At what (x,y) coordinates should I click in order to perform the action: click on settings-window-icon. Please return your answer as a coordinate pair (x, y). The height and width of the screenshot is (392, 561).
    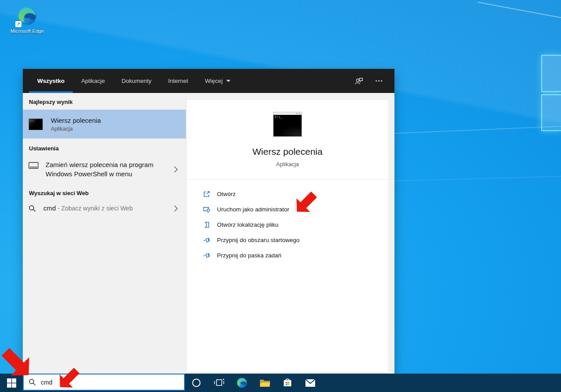
    Looking at the image, I should click on (33, 166).